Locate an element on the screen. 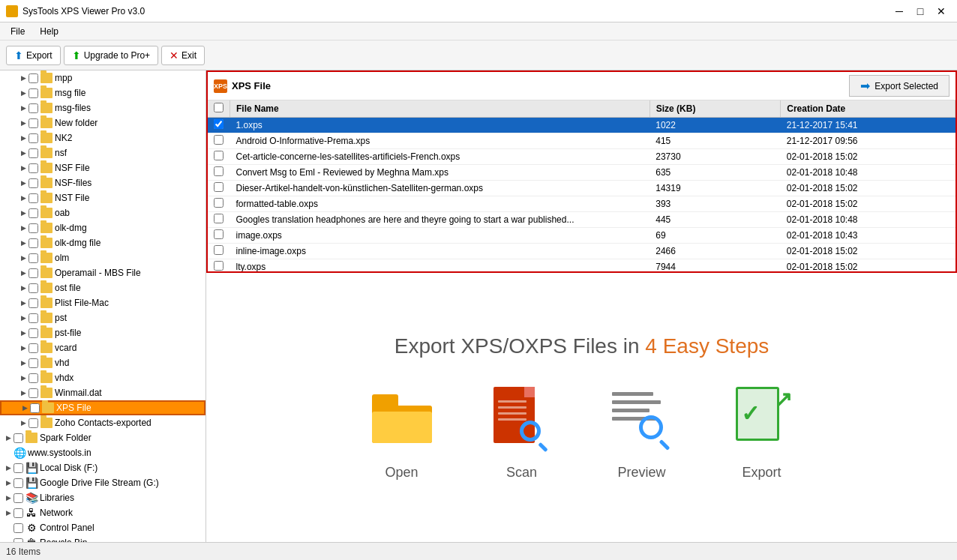 This screenshot has height=560, width=957. table-row: Android O-Informative-Prema.xps41521-12-… is located at coordinates (582, 141).